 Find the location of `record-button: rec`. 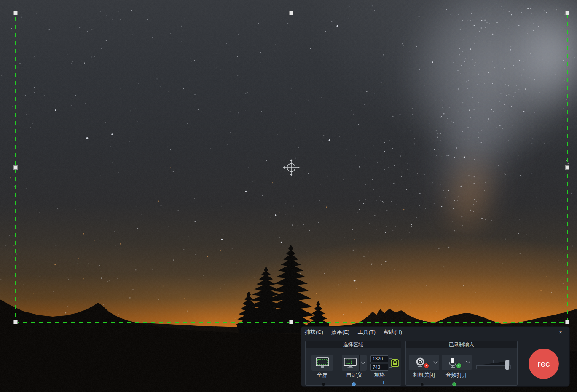

record-button: rec is located at coordinates (544, 364).